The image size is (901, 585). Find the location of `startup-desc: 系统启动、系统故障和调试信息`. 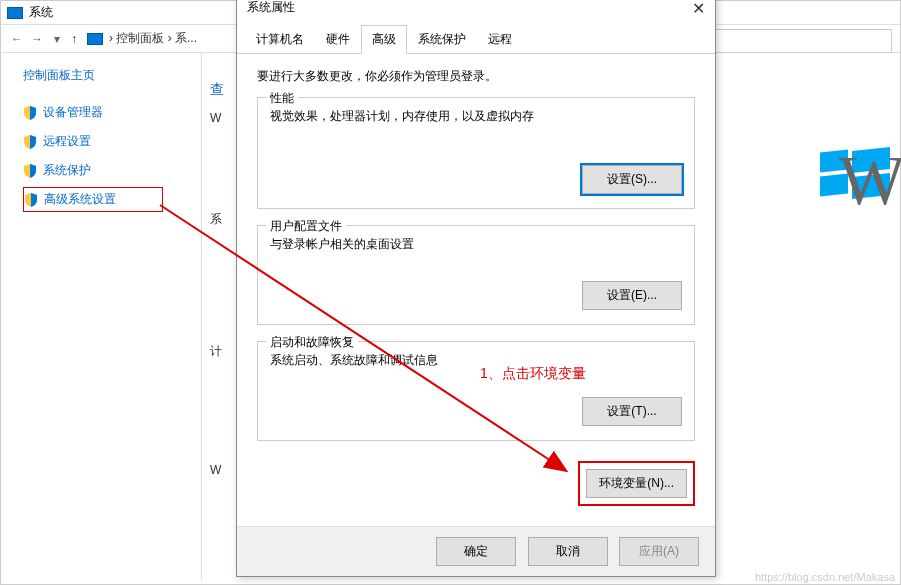

startup-desc: 系统启动、系统故障和调试信息 is located at coordinates (476, 360).